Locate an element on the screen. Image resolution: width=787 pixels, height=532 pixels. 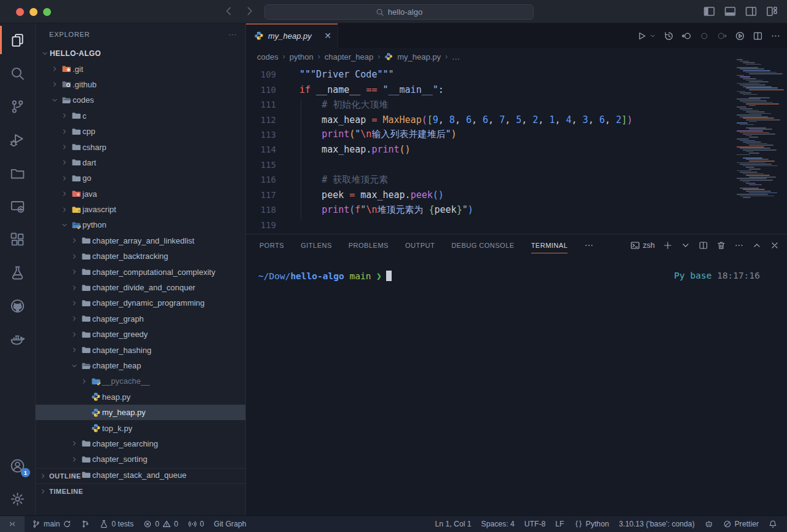
breadcrumb-item-my-heap-py: my_heap.py is located at coordinates (419, 57).